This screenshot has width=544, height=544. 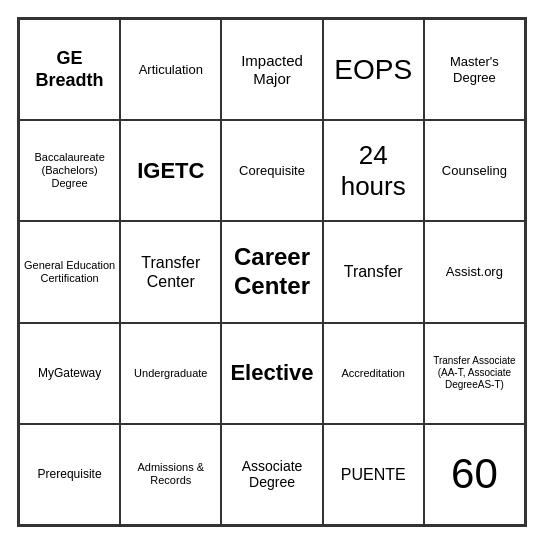 What do you see at coordinates (272, 70) in the screenshot?
I see `cell-r0c2: Impacted Major` at bounding box center [272, 70].